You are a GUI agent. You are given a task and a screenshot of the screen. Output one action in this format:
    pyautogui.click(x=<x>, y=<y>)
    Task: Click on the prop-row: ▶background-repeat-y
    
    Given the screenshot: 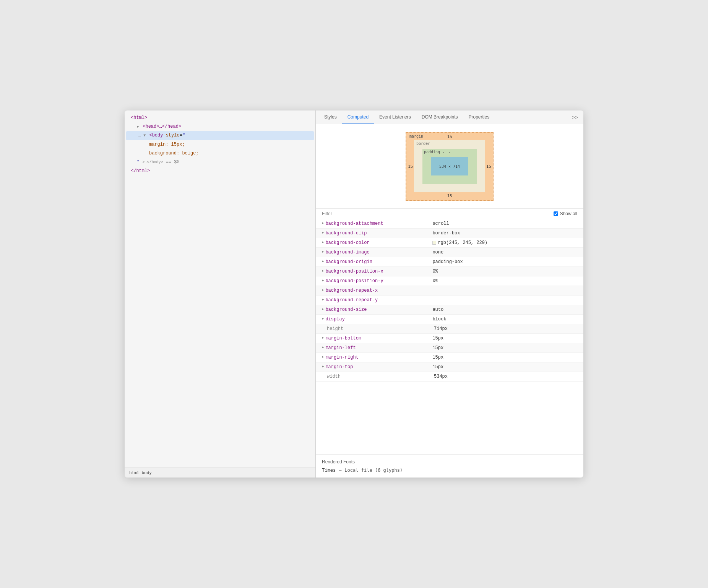 What is the action you would take?
    pyautogui.click(x=450, y=300)
    